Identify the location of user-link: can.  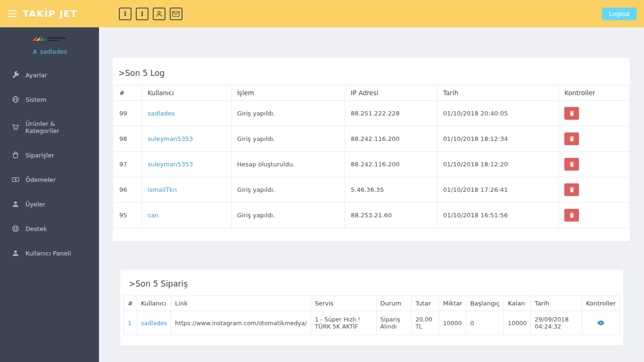
(153, 215).